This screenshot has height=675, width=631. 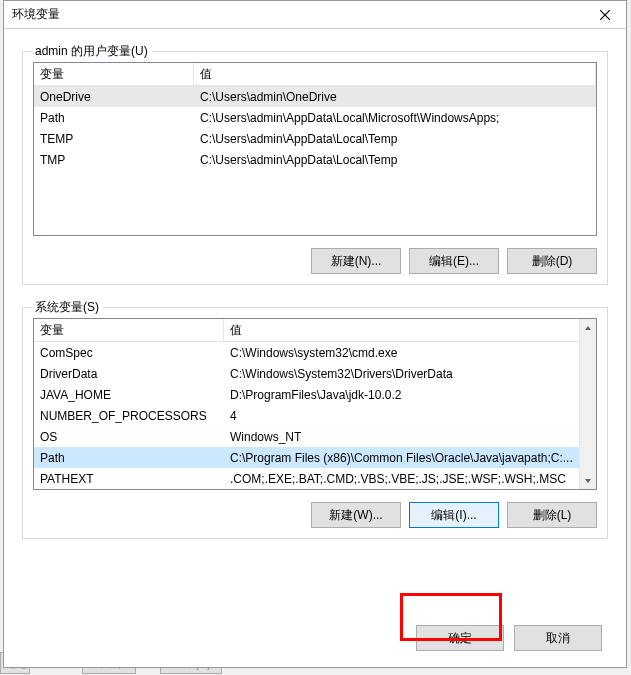 What do you see at coordinates (402, 458) in the screenshot?
I see `cell-value: C:\Program Files (x86)\Common Files\Orac…` at bounding box center [402, 458].